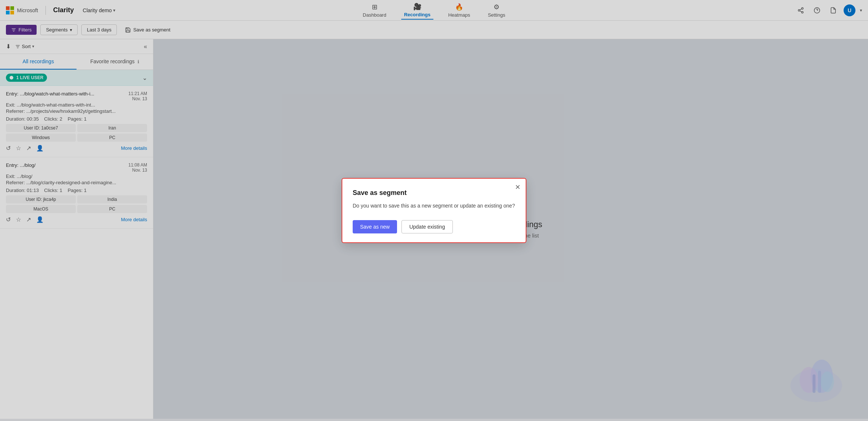  I want to click on save-as-segment-modal: ✕ Save as segment Do you want to save th…, so click(434, 210).